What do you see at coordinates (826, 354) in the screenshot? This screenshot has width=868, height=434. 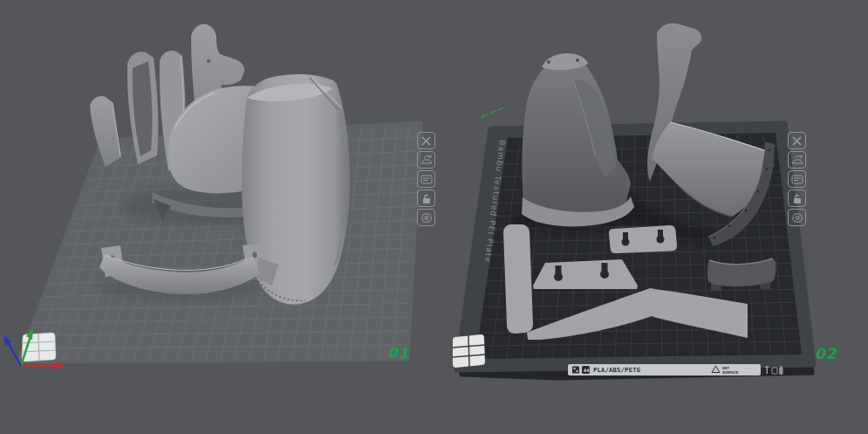 I see `plate-2-number: 02` at bounding box center [826, 354].